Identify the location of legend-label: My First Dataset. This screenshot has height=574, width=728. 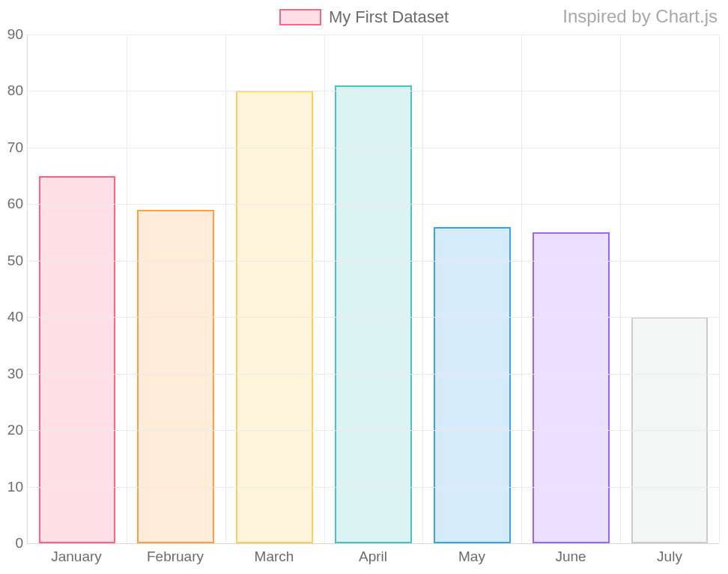
(389, 17).